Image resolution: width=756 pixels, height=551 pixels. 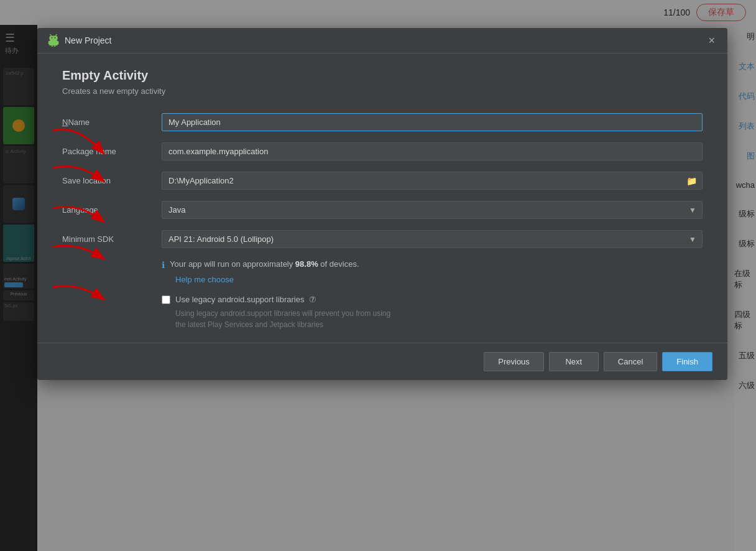 I want to click on save-location-label: Save location, so click(x=112, y=180).